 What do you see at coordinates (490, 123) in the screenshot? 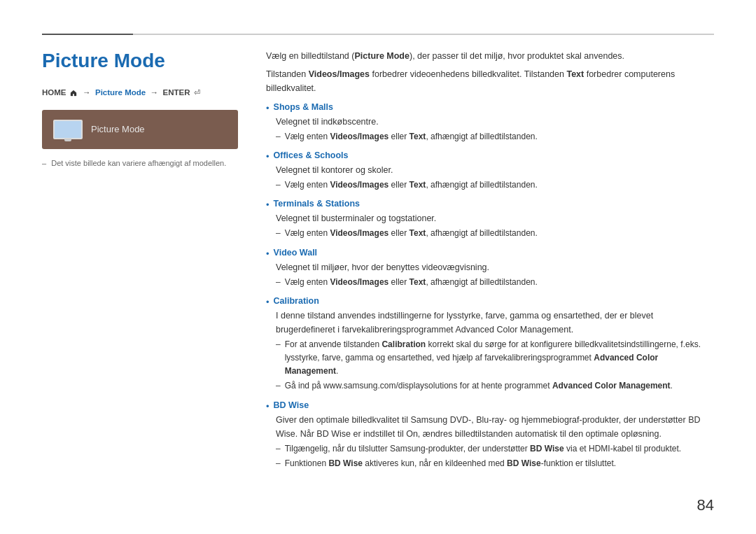
I see `section-shops-malls: • Shops & Malls Velegnet til indkøbscent…` at bounding box center [490, 123].